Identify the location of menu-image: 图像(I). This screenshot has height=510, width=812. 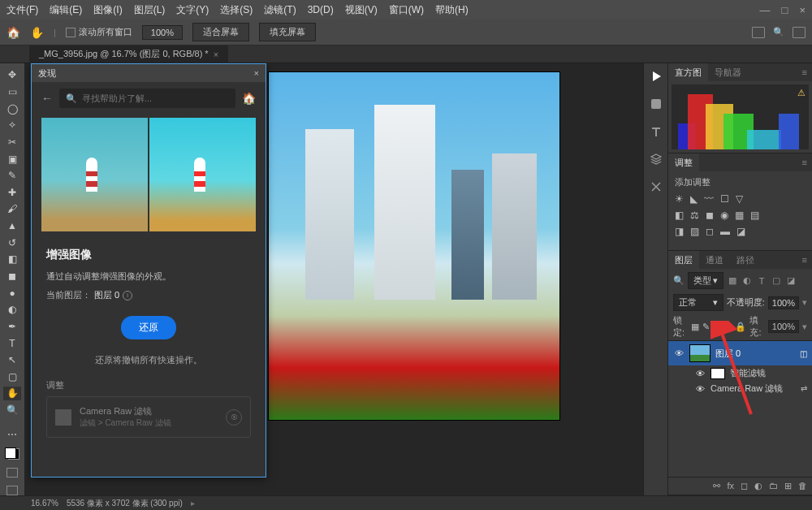
(107, 10).